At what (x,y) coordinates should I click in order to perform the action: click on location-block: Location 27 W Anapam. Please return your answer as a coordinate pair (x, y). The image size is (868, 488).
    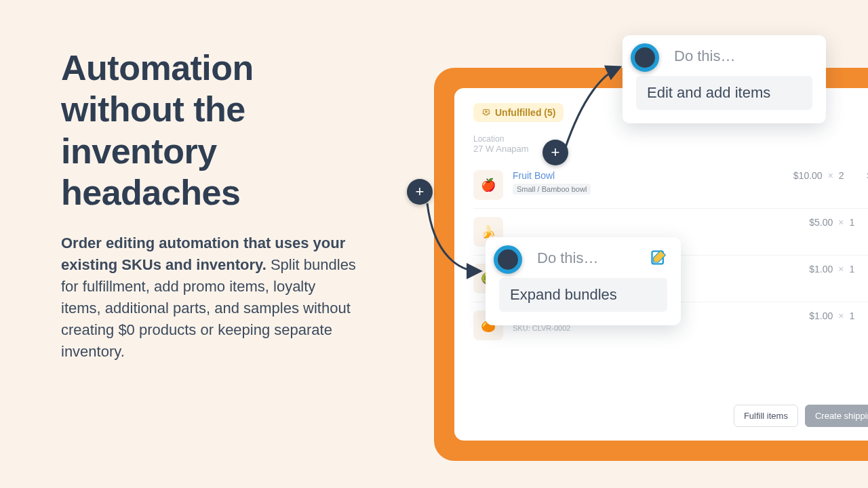
    Looking at the image, I should click on (671, 144).